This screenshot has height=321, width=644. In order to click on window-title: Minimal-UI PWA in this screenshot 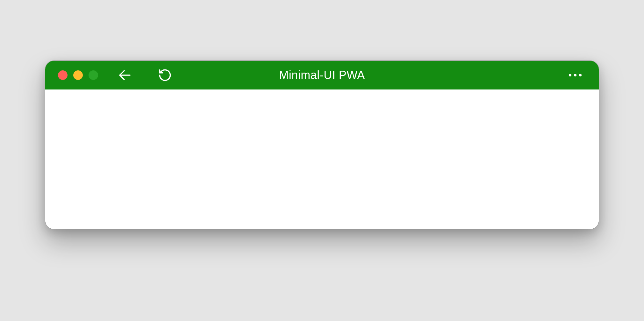, I will do `click(322, 75)`.